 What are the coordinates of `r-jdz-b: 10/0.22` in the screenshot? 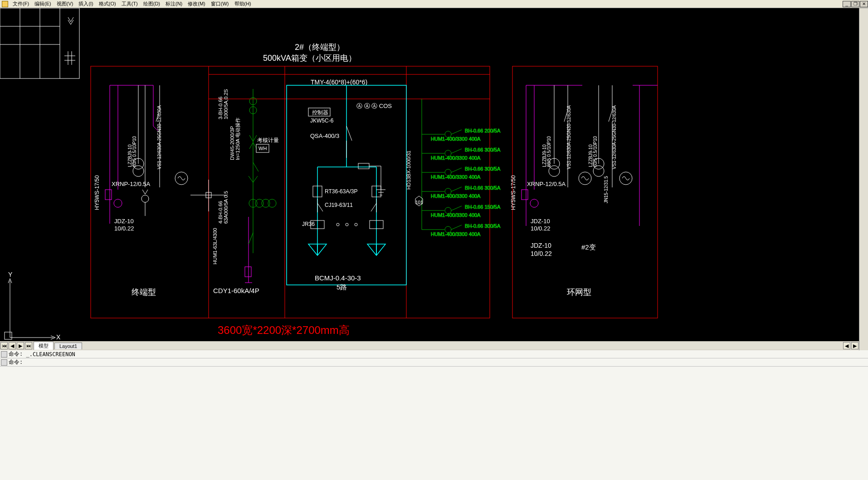 It's located at (541, 229).